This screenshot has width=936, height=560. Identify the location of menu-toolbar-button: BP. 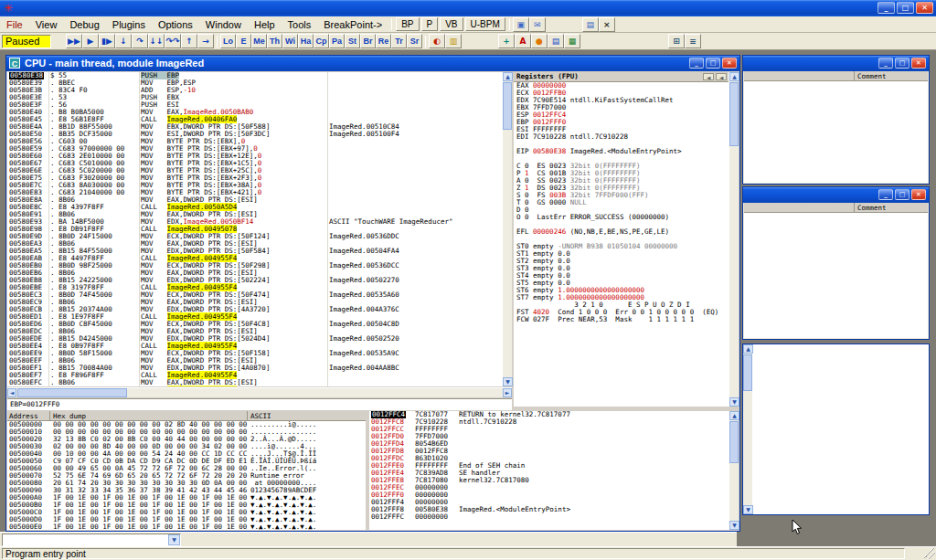
(408, 24).